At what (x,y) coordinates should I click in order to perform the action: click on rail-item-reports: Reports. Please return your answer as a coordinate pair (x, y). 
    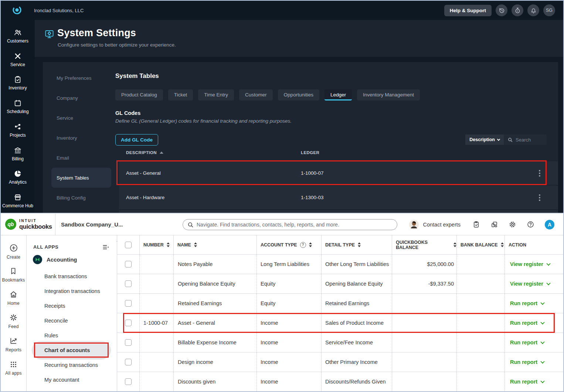
    Looking at the image, I should click on (13, 344).